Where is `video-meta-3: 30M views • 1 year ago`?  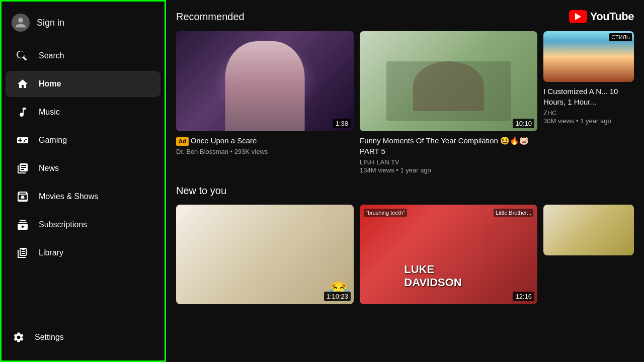 video-meta-3: 30M views • 1 year ago is located at coordinates (589, 121).